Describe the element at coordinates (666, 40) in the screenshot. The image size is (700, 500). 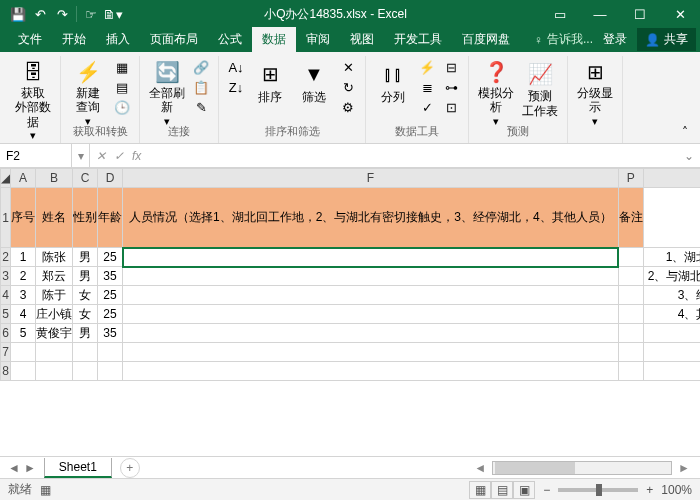
I see `share-button: 👤共享` at that location.